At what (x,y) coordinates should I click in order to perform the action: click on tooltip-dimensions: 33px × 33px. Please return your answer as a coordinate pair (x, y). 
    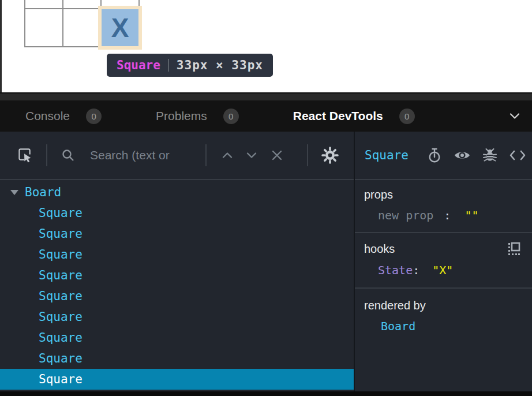
    Looking at the image, I should click on (220, 65).